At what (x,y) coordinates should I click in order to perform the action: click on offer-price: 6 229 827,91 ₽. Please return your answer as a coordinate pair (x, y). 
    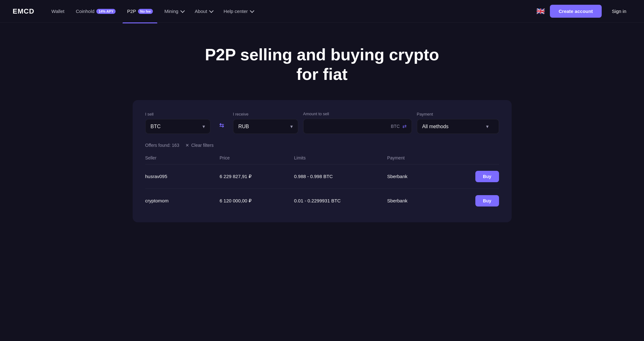
    Looking at the image, I should click on (257, 176).